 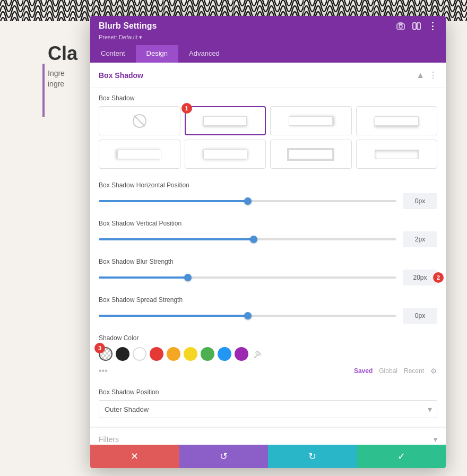 I want to click on modal-tabs: Content Design Advanced, so click(x=268, y=54).